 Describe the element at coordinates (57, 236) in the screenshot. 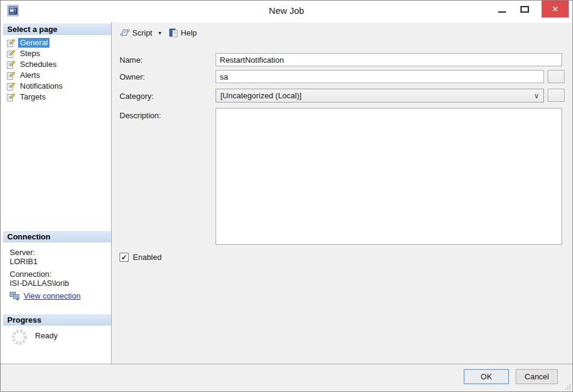

I see `connection-header: Connection` at that location.